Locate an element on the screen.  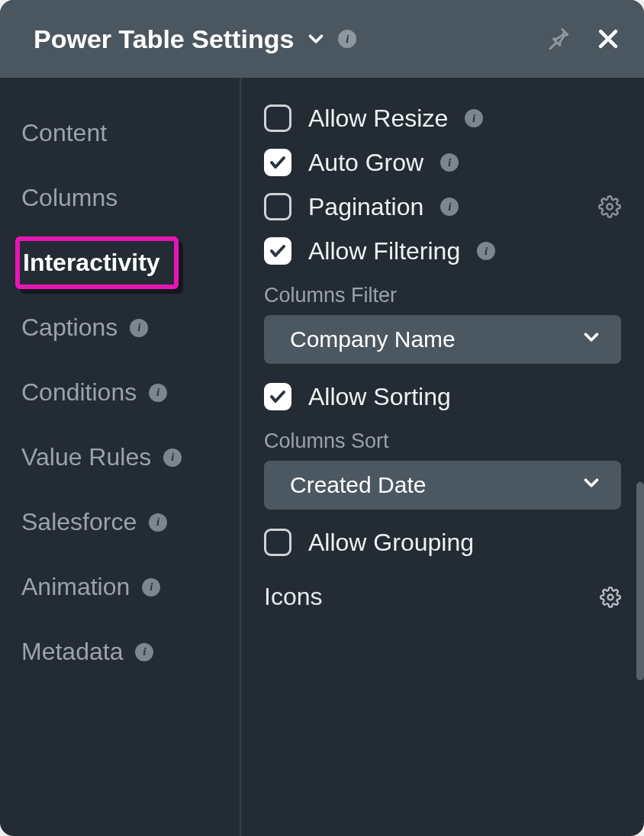
sidebar-item-conditions: Conditions i is located at coordinates (130, 392).